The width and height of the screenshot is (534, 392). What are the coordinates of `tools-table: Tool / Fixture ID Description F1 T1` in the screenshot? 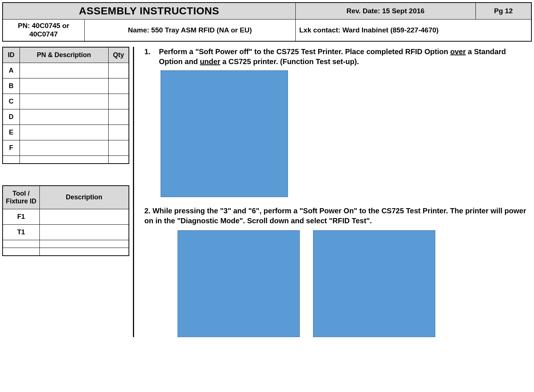 It's located at (66, 221).